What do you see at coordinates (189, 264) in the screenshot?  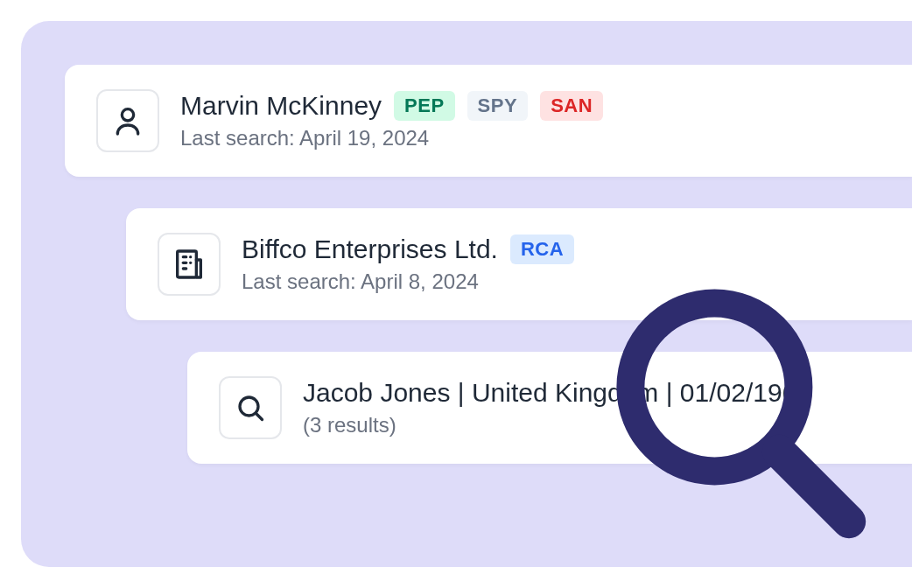 I see `building-icon` at bounding box center [189, 264].